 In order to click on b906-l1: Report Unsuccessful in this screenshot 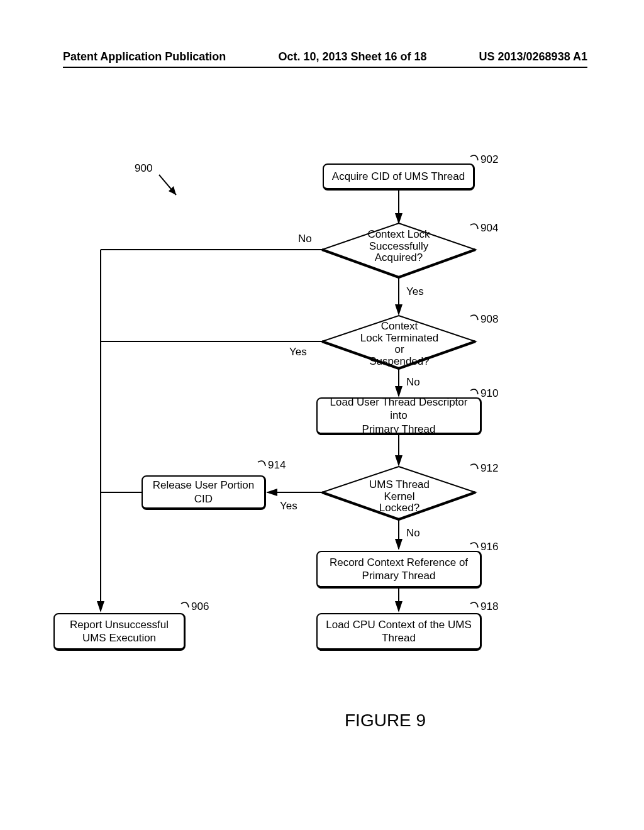, I will do `click(119, 625)`.